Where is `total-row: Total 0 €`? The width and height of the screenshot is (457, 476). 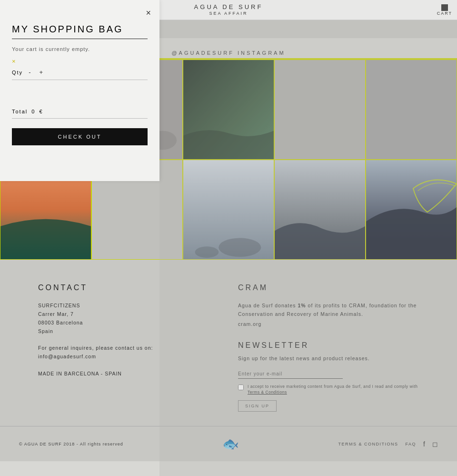
total-row: Total 0 € is located at coordinates (80, 113).